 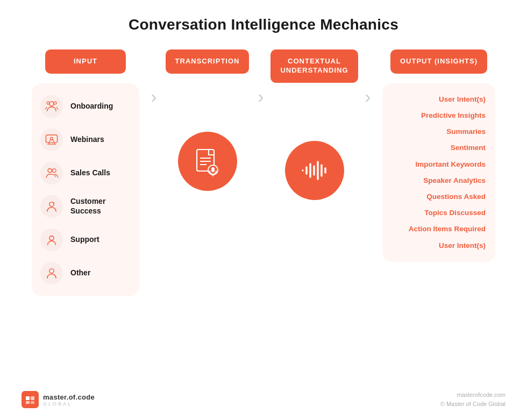 I want to click on other-label: Other, so click(x=81, y=273).